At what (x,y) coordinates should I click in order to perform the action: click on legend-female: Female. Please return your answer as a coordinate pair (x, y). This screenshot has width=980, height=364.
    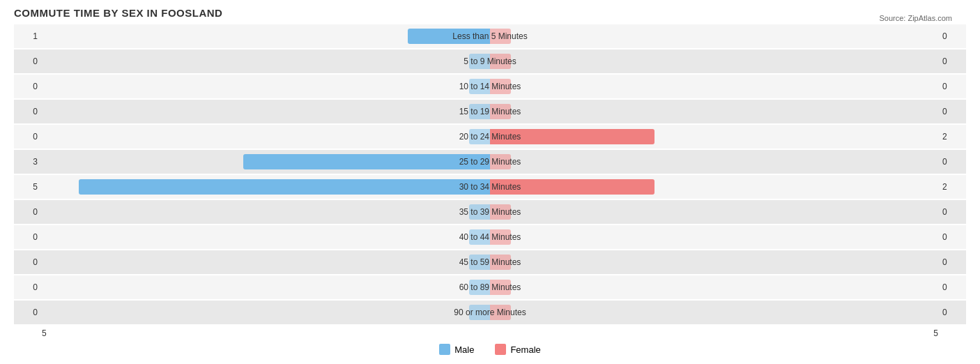
    Looking at the image, I should click on (517, 349).